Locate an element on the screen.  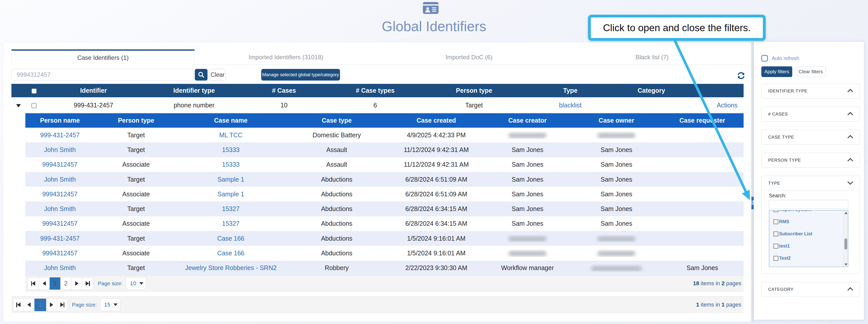
row-checkbox-cell is located at coordinates (34, 105).